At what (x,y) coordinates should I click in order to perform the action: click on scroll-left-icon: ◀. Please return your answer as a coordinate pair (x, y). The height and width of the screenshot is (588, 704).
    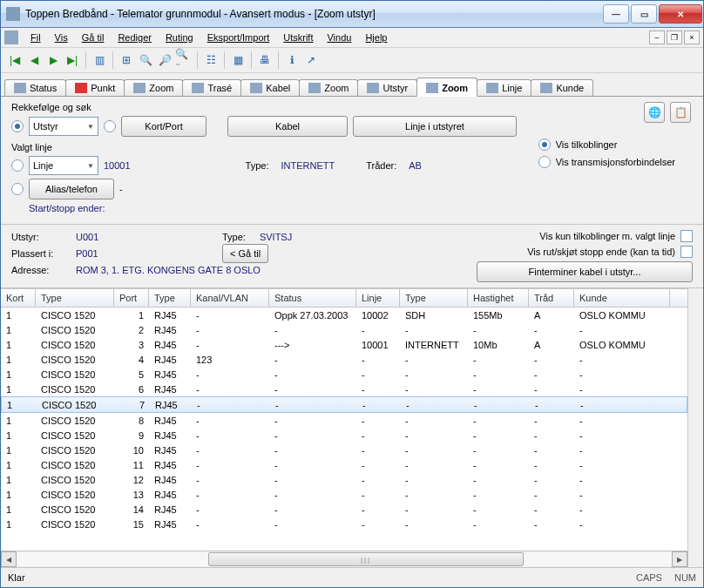
    Looking at the image, I should click on (9, 559).